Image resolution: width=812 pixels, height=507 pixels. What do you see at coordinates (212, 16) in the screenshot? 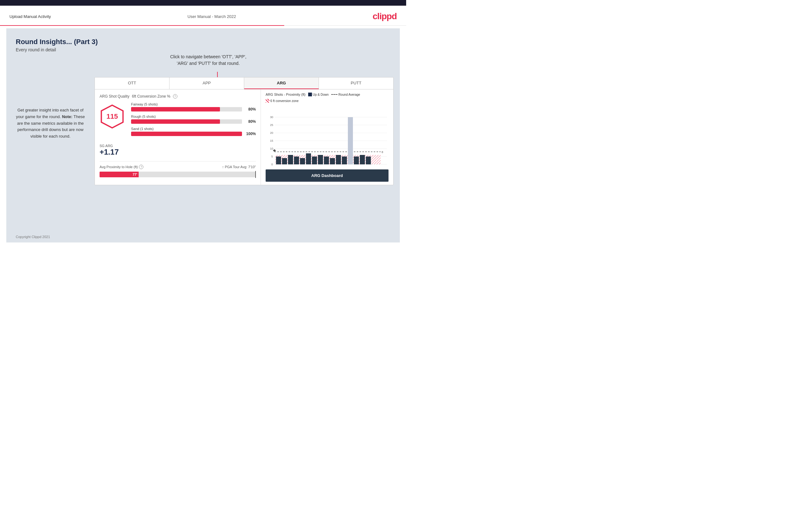
I see `header-center-title: User Manual - March 2022` at bounding box center [212, 16].